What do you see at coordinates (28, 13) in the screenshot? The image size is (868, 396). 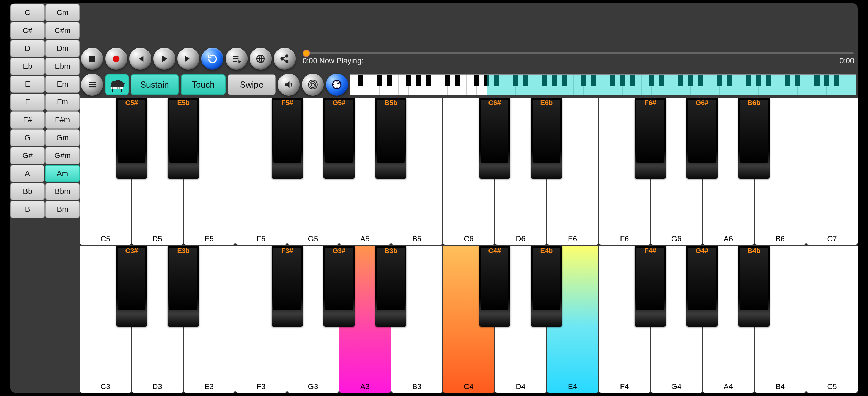 I see `chord-button-C: C` at bounding box center [28, 13].